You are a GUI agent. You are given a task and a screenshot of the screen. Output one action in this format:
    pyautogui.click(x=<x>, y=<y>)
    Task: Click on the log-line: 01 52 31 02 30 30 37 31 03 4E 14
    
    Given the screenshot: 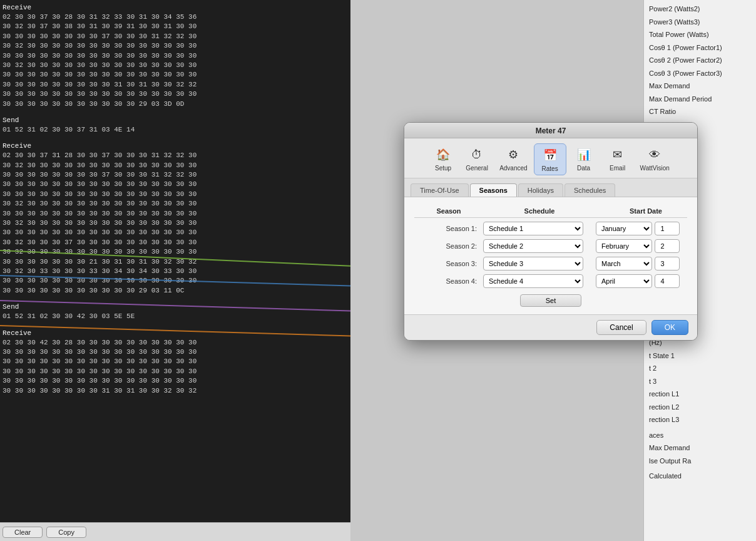 What is the action you would take?
    pyautogui.click(x=175, y=130)
    